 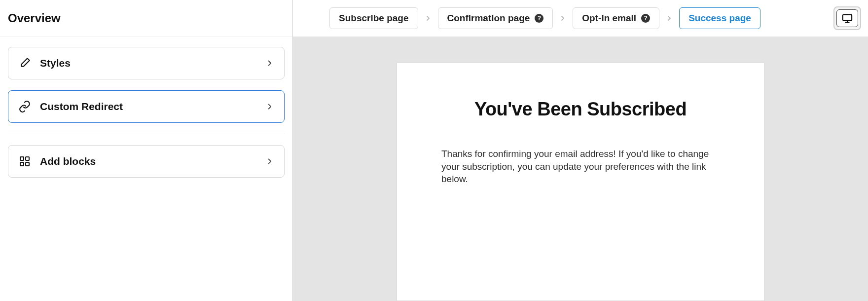 I want to click on preview-body-text: Thanks for confirming your email address…, so click(x=580, y=167).